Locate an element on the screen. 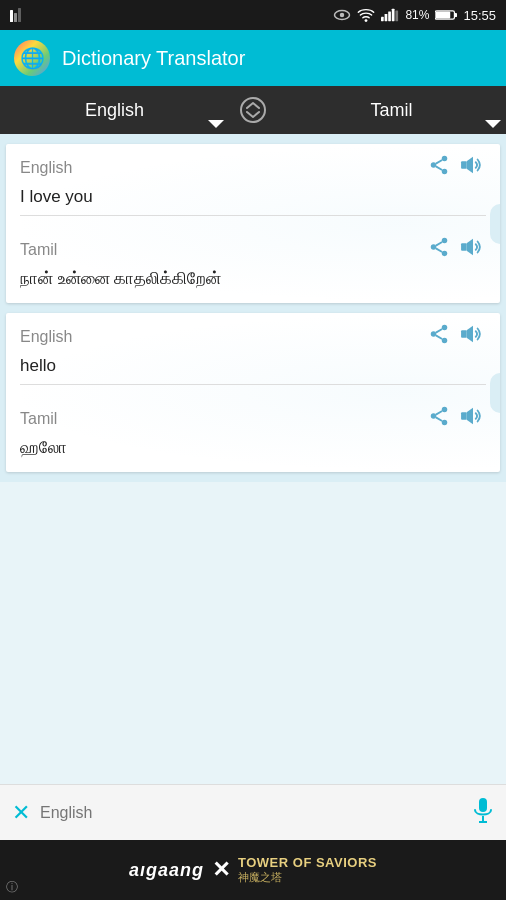 The width and height of the screenshot is (506, 900). card2-source-actions is located at coordinates (457, 336).